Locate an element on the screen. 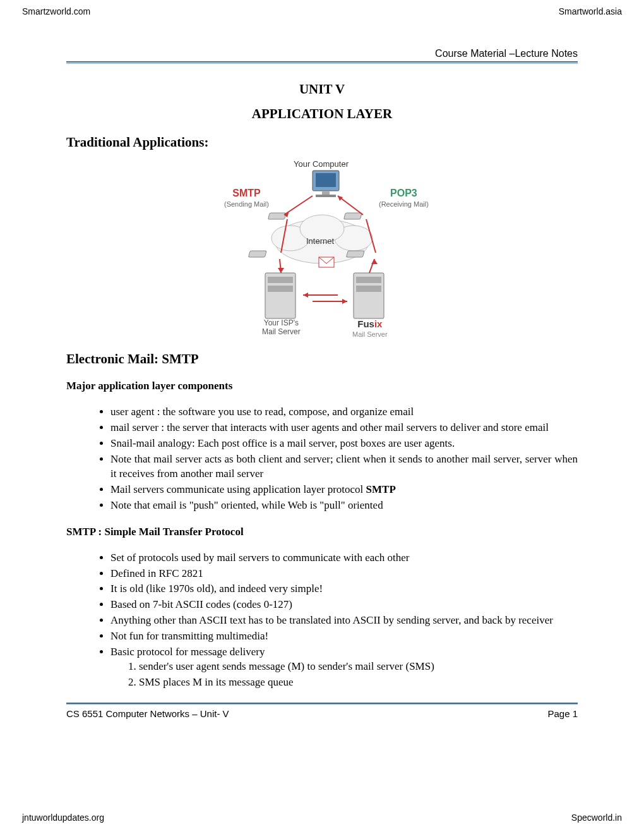 Image resolution: width=644 pixels, height=834 pixels. smtp-text: SMTP is located at coordinates (246, 193).